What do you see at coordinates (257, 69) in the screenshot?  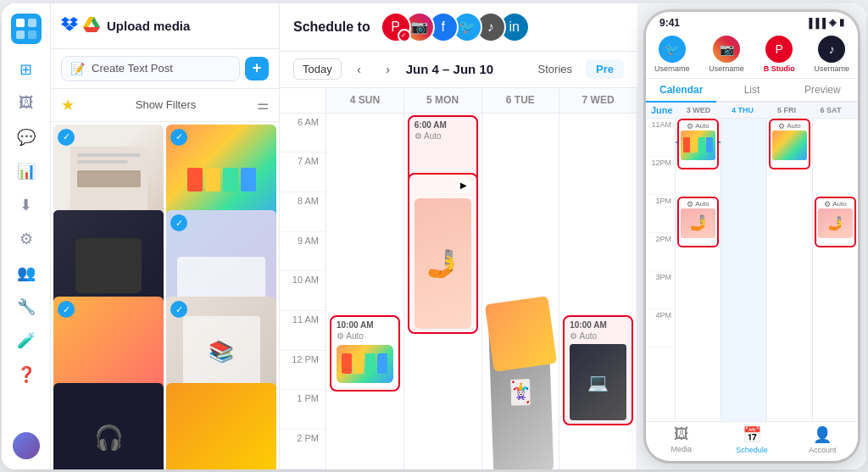 I see `add-media-button: +` at bounding box center [257, 69].